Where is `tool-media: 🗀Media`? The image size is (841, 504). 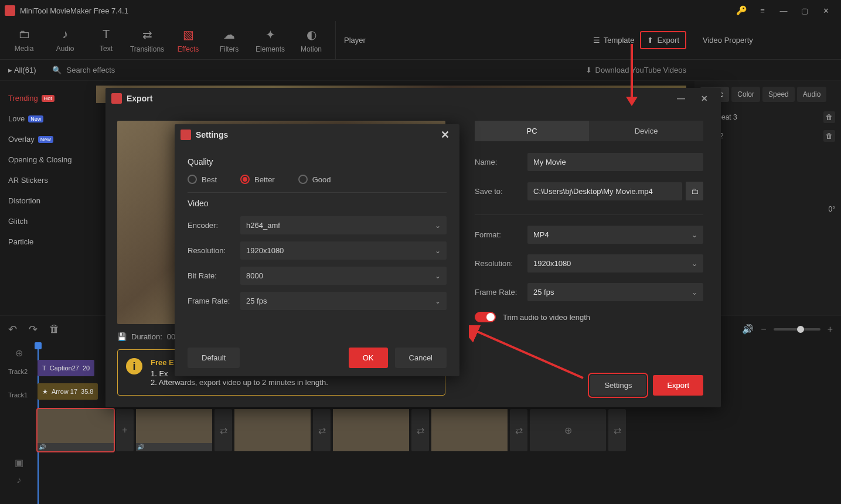 tool-media: 🗀Media is located at coordinates (24, 40).